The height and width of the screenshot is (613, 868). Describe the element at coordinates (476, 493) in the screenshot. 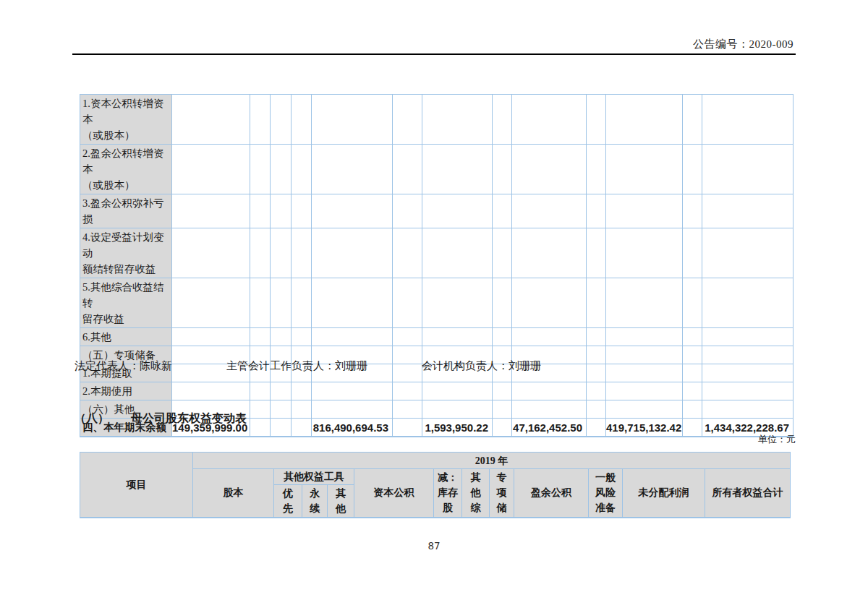

I see `col-header-other-comprehensive-income: 其 他 综` at that location.